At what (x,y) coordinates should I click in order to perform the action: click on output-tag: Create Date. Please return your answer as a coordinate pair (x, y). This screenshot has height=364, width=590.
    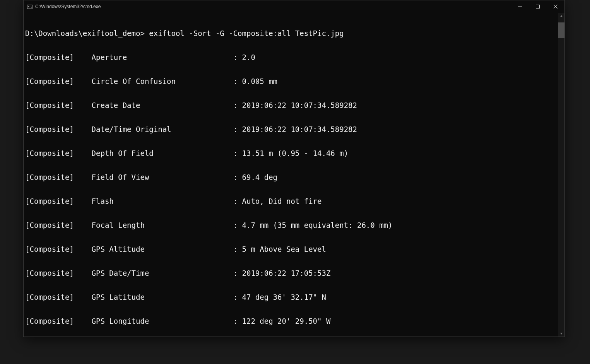
    Looking at the image, I should click on (162, 105).